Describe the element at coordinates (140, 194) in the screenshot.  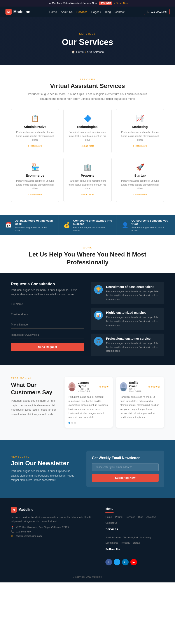
I see `service-readmore-5: Read More` at that location.